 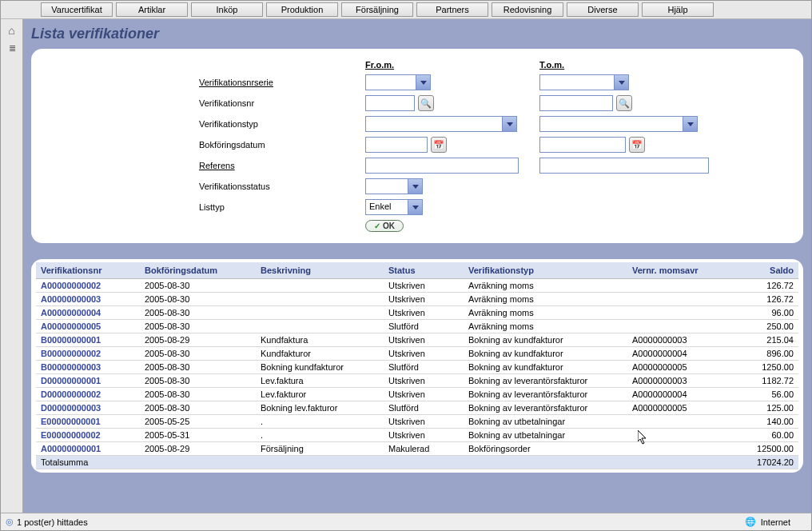 What do you see at coordinates (452, 10) in the screenshot?
I see `menu-partners: Partners` at bounding box center [452, 10].